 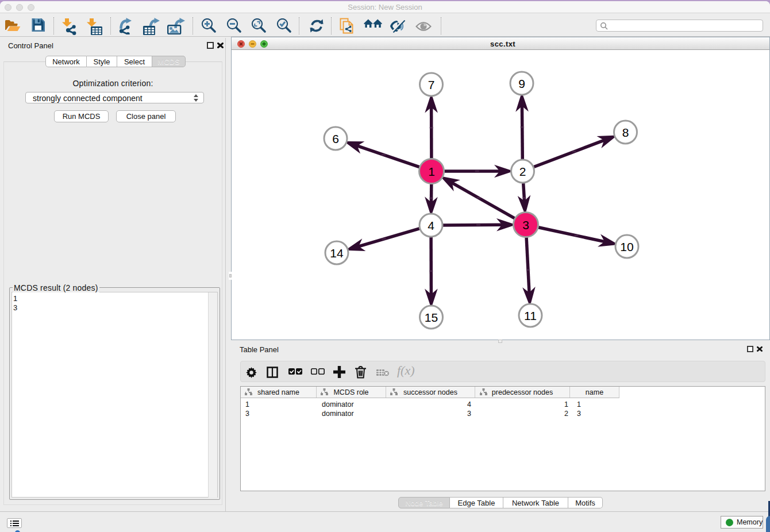 What do you see at coordinates (431, 225) in the screenshot?
I see `svg-text: 4` at bounding box center [431, 225].